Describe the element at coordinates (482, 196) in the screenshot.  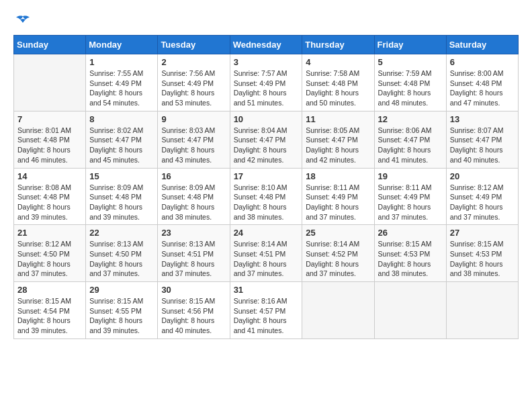
I see `calendar-cell: 20Sunrise: 8:12 AM Sunset: 4:49 PM Dayli…` at that location.